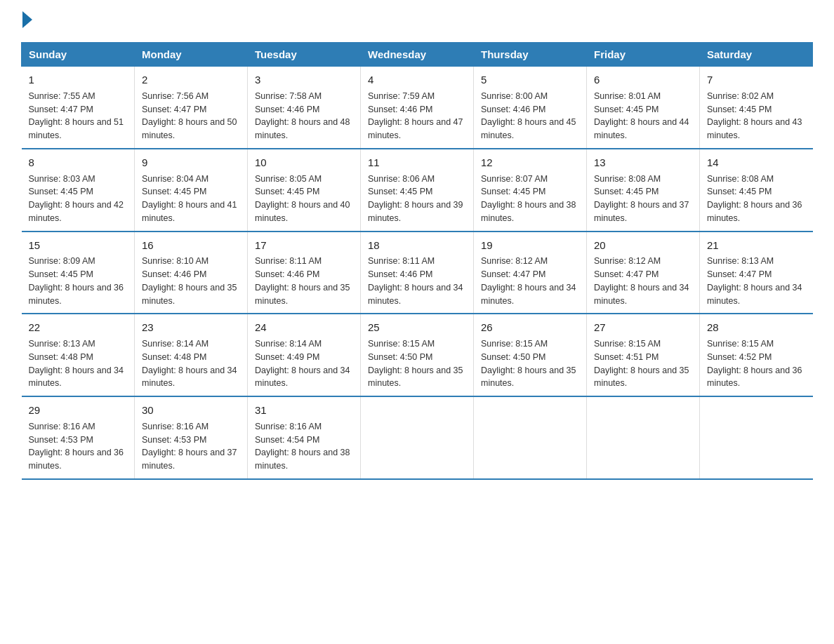 This screenshot has height=644, width=834. I want to click on day-number: 9, so click(191, 163).